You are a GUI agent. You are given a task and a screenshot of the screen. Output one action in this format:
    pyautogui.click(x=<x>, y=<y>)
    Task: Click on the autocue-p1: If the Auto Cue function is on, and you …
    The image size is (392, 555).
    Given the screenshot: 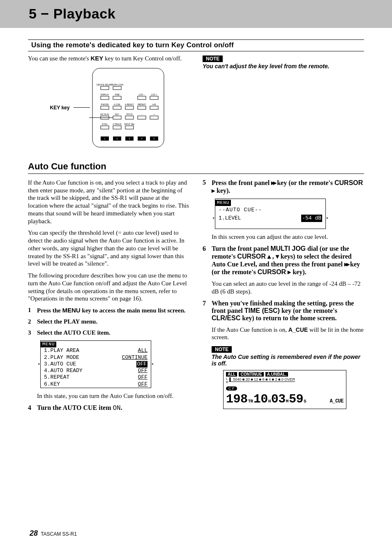 What is the action you would take?
    pyautogui.click(x=108, y=202)
    